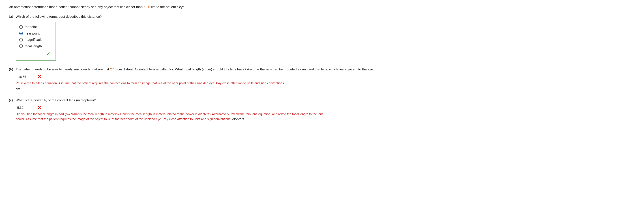 The height and width of the screenshot is (198, 644). I want to click on option-far-point-label: far point, so click(31, 27).